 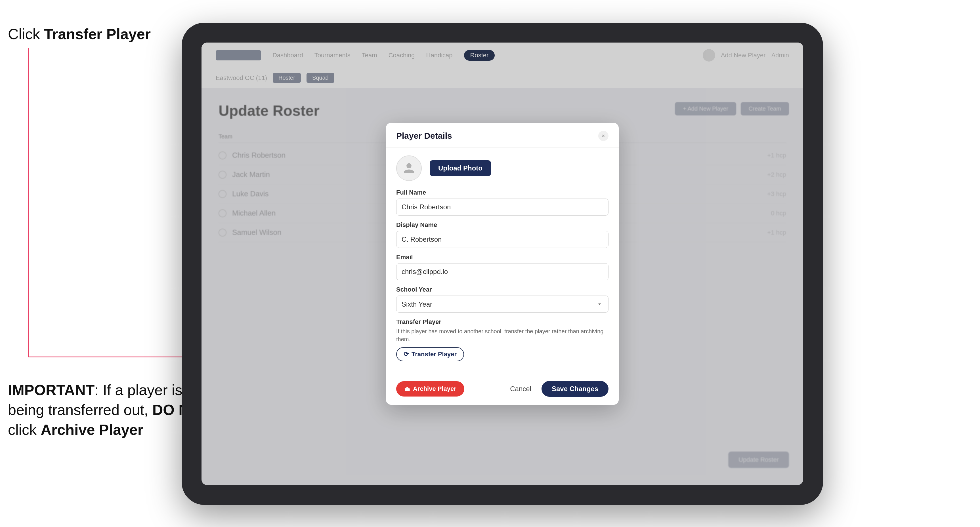 I want to click on full-name-input, so click(x=502, y=207).